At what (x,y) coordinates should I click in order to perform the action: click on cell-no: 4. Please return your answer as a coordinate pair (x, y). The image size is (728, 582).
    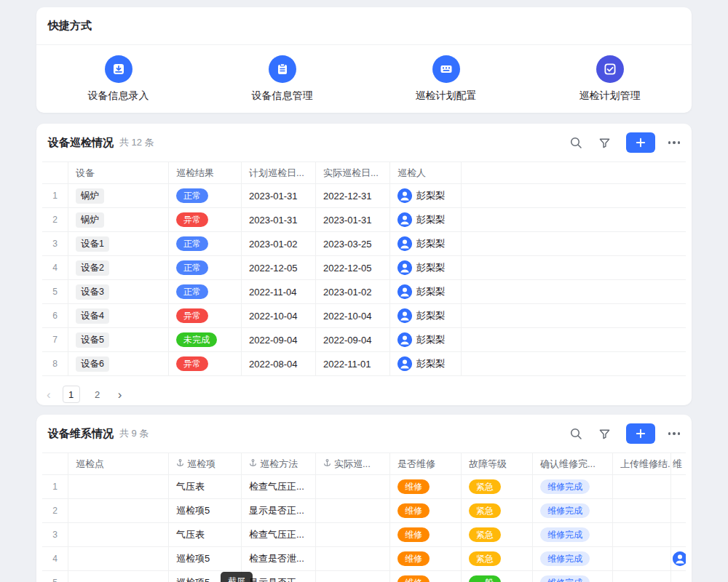
    Looking at the image, I should click on (55, 268).